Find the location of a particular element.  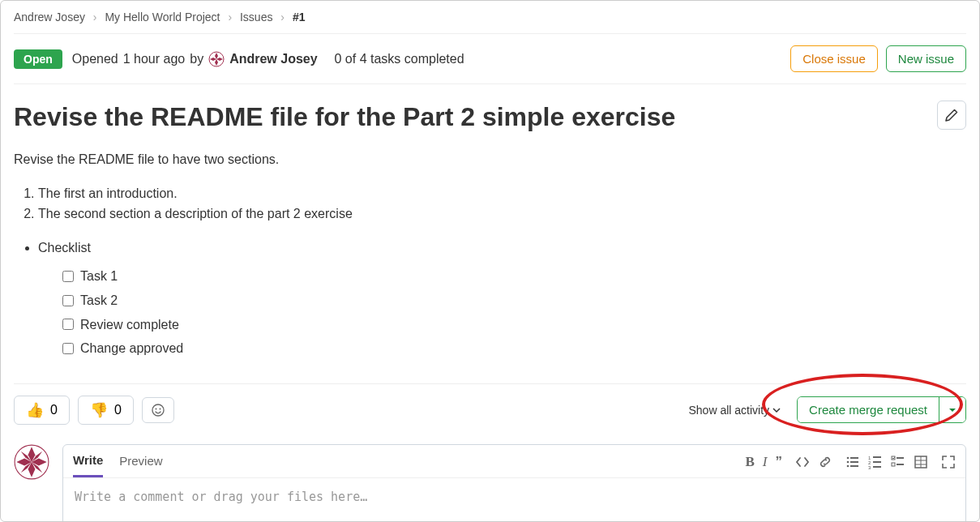

breadcrumb-issues: Issues is located at coordinates (256, 17).